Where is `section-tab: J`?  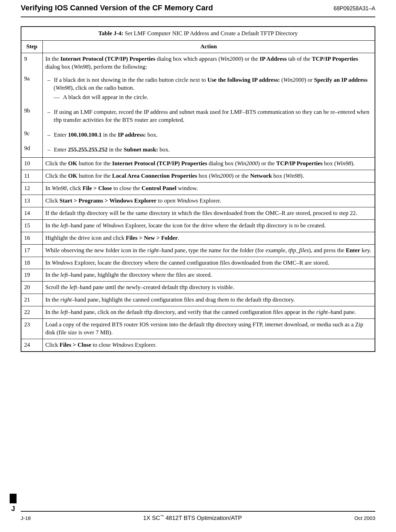 section-tab: J is located at coordinates (13, 504).